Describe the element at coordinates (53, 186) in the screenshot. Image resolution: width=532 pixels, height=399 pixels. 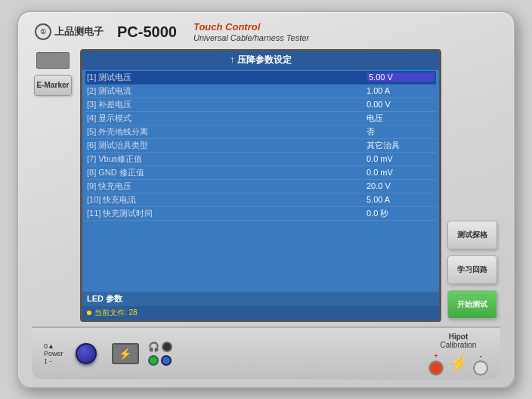
I see `left-panel: E-Marker` at that location.